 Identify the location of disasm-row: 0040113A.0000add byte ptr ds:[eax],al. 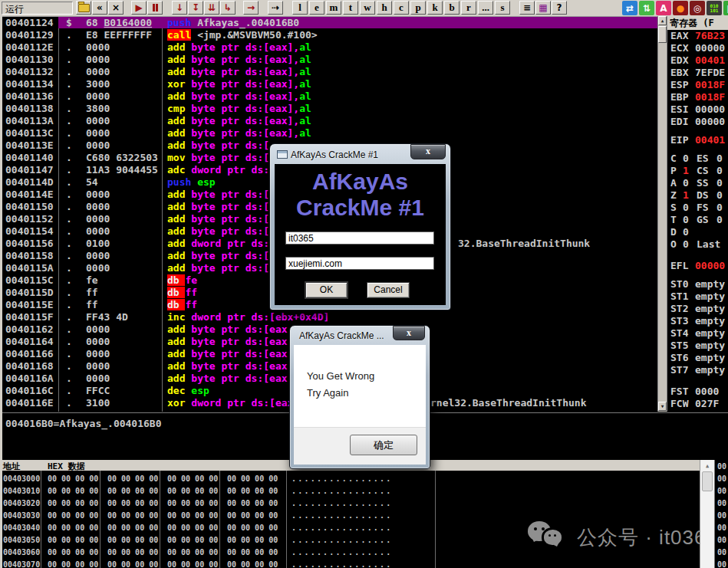
(328, 120).